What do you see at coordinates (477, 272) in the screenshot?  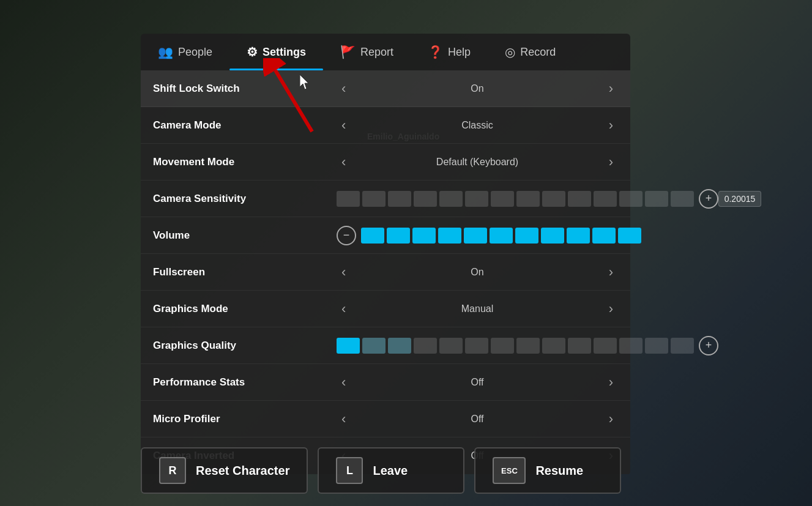 I see `value-fullscreen: On` at bounding box center [477, 272].